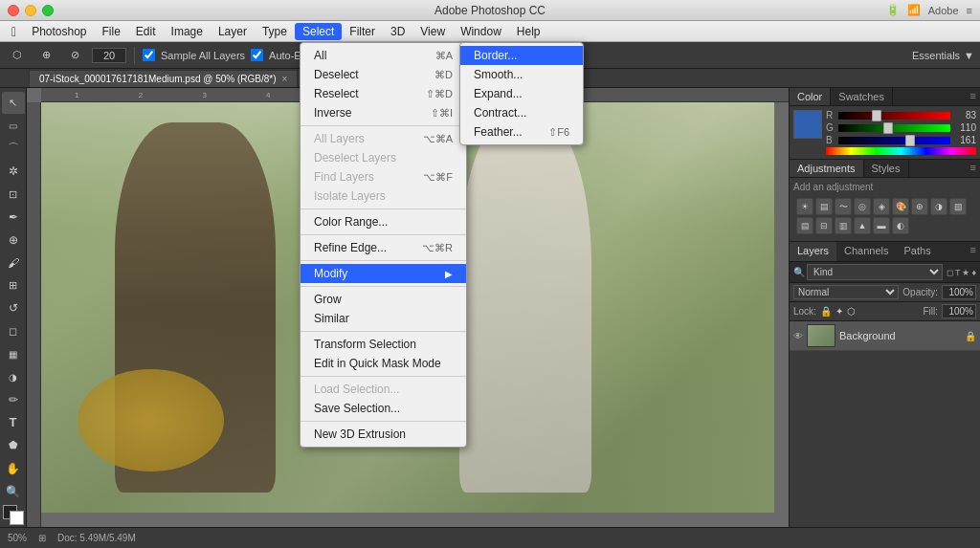 This screenshot has width=980, height=548. What do you see at coordinates (810, 97) in the screenshot?
I see `color-tab: Color` at bounding box center [810, 97].